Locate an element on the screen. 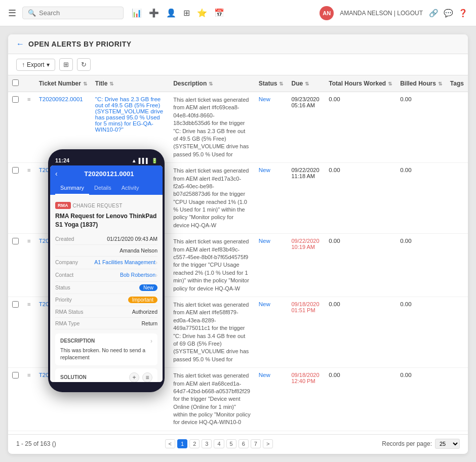 Image resolution: width=476 pixels, height=462 pixels. phone-field-contact: Contact Bob Robertson › is located at coordinates (106, 275).